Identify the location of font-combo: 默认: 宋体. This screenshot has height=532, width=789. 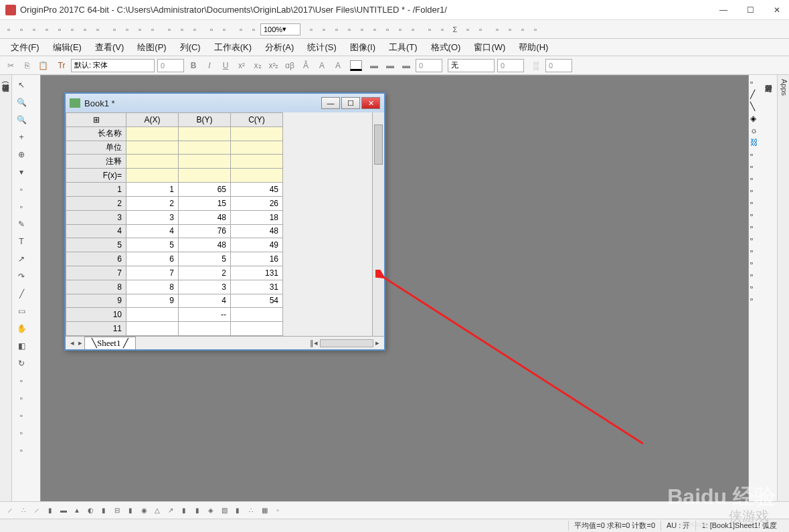
(112, 66).